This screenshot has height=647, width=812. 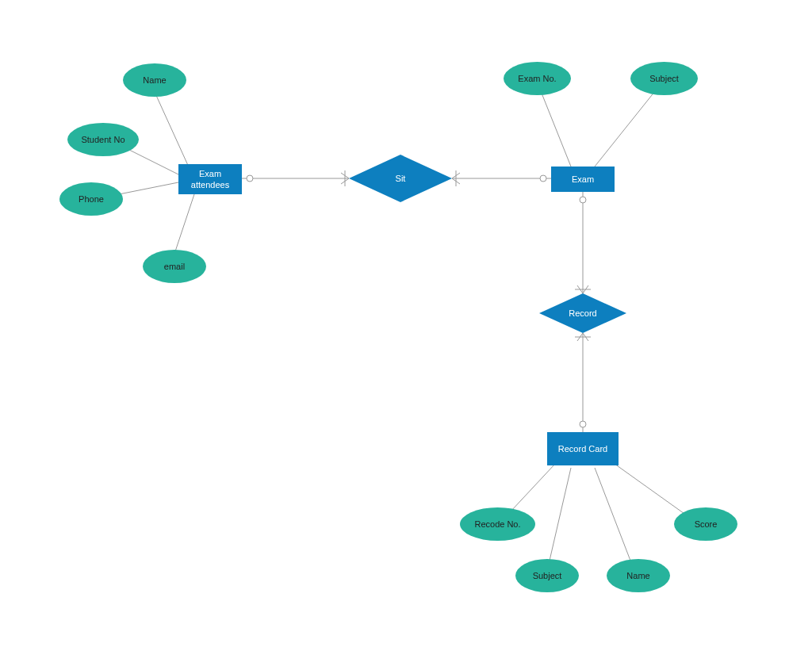 I want to click on attribute-student-no-label: Student No, so click(x=103, y=140).